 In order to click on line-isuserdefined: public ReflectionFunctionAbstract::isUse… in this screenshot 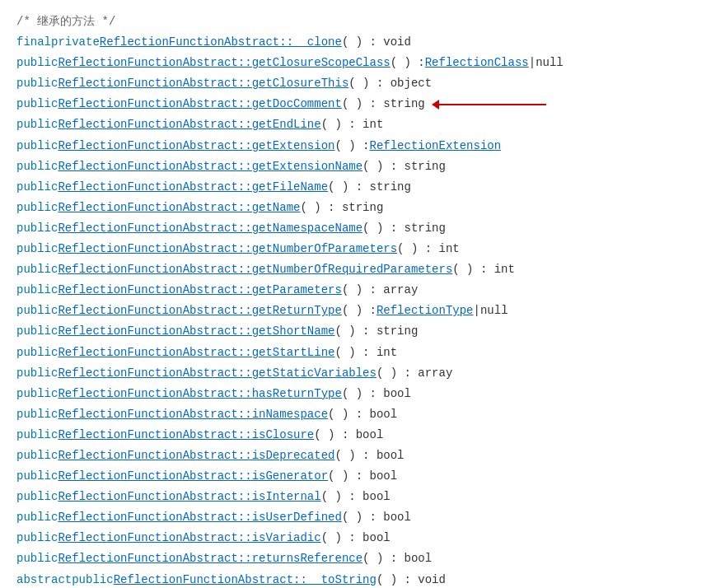, I will do `click(356, 517)`.